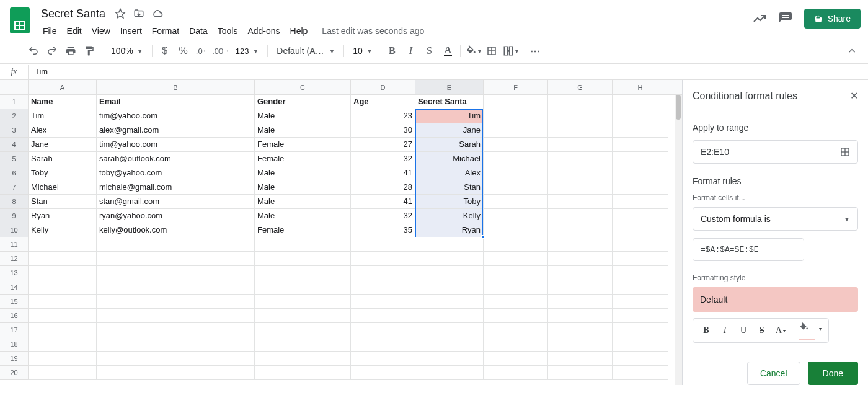 This screenshot has height=395, width=868. What do you see at coordinates (14, 259) in the screenshot?
I see `row-head: 12` at bounding box center [14, 259].